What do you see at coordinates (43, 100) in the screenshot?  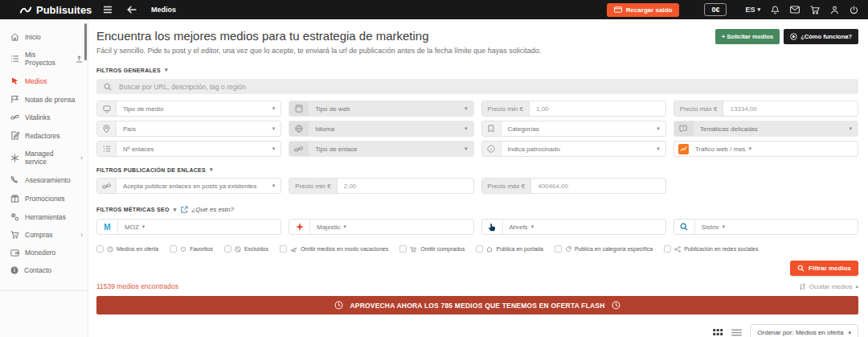 I see `sidebar-item-notas-de-prensa: Notas de prensa` at bounding box center [43, 100].